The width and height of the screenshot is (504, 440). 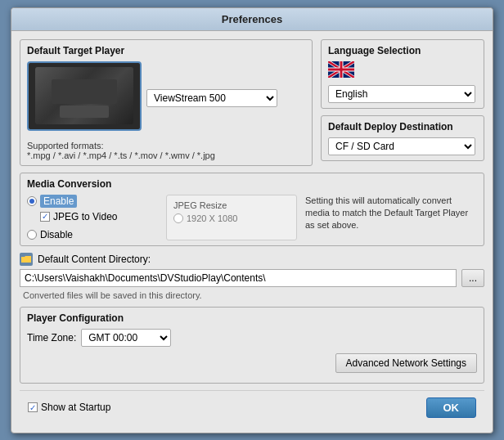 I want to click on right-panel: Language Selection English, so click(x=403, y=103).